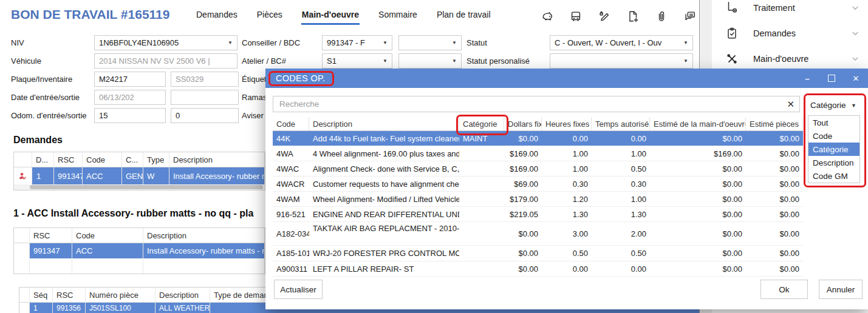  I want to click on plaque-field-1: M24217, so click(130, 79).